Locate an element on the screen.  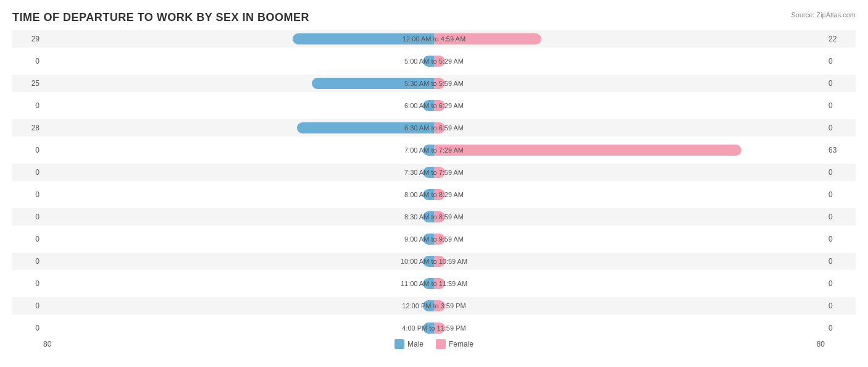
bars-center: 4:00 PM to 11:59 PM is located at coordinates (434, 328).